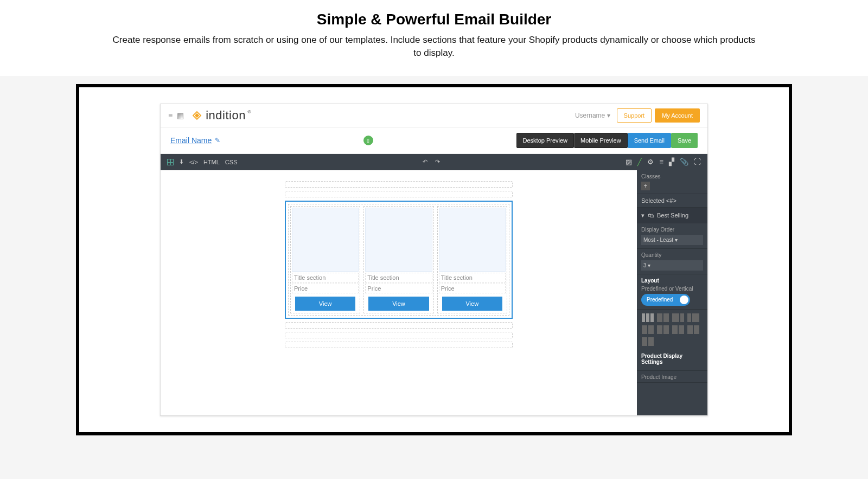 The width and height of the screenshot is (868, 488). What do you see at coordinates (219, 115) in the screenshot?
I see `logo: indition` at bounding box center [219, 115].